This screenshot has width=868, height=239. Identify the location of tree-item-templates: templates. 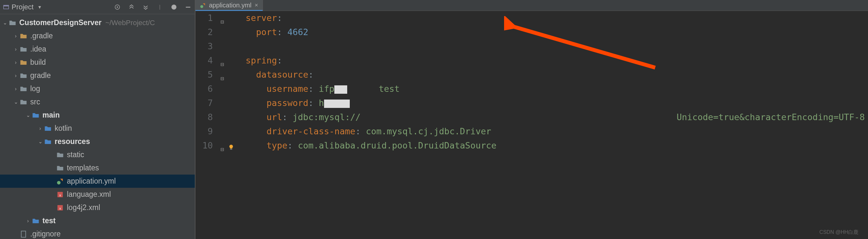
(97, 168).